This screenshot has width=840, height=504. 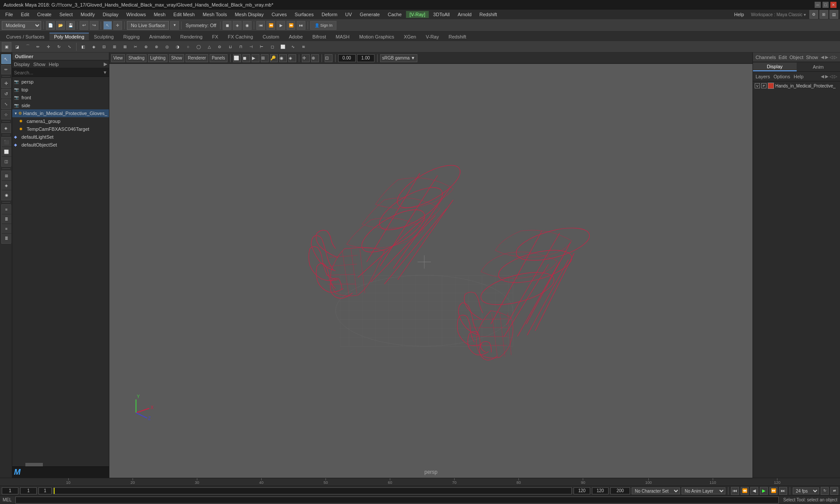 What do you see at coordinates (6, 59) in the screenshot?
I see `select-tool: ↖` at bounding box center [6, 59].